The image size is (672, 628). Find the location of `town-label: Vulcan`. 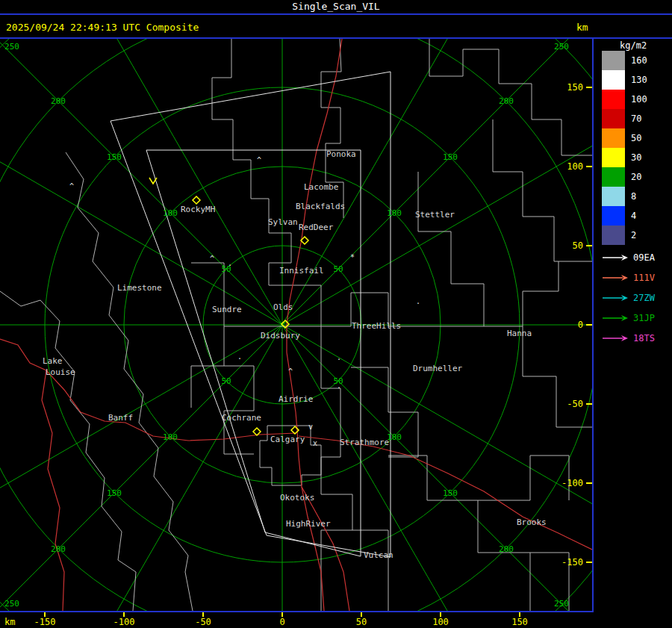

town-label: Vulcan is located at coordinates (379, 556).